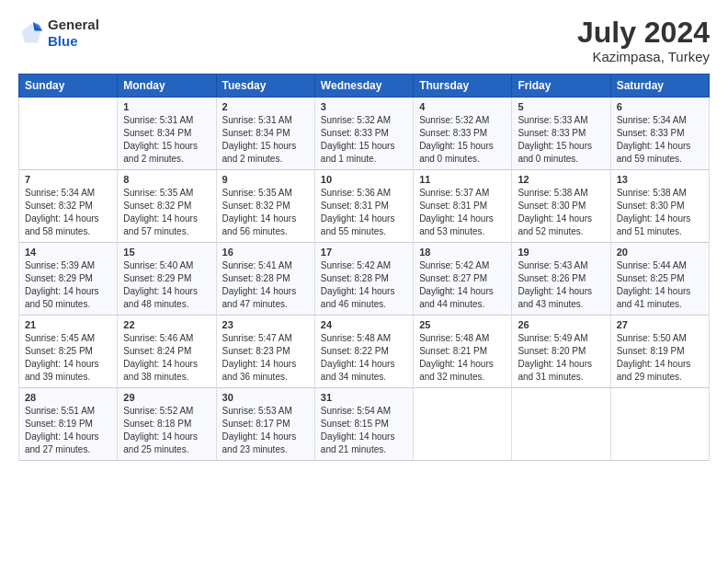 The height and width of the screenshot is (563, 728). I want to click on logo: General Blue, so click(59, 33).